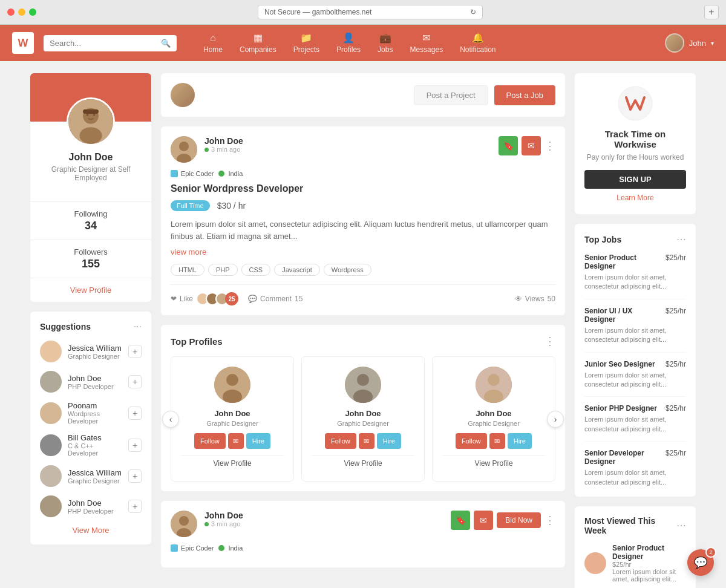  What do you see at coordinates (701, 563) in the screenshot?
I see `chat-bubble: 💬 2` at bounding box center [701, 563].